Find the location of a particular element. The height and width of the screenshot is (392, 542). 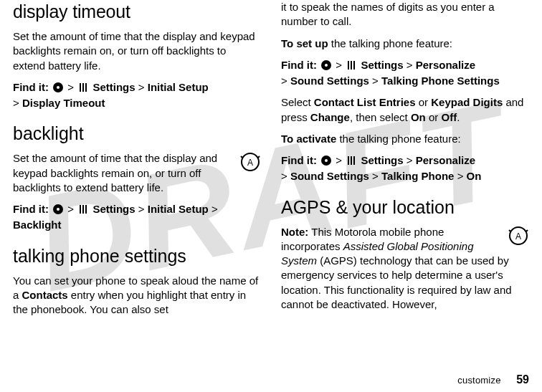

keypad-digits: Keypad Digits is located at coordinates (467, 102).